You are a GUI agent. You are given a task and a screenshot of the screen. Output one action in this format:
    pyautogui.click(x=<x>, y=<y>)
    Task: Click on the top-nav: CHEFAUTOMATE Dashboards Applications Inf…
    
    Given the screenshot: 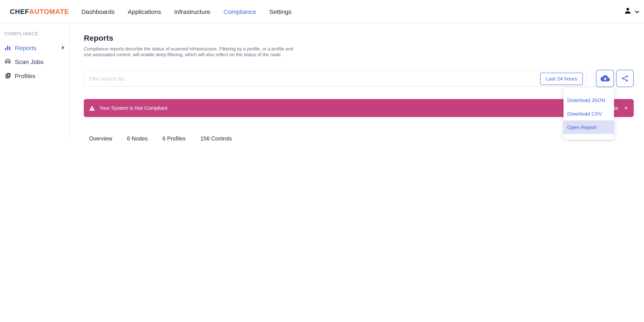 What is the action you would take?
    pyautogui.click(x=322, y=12)
    